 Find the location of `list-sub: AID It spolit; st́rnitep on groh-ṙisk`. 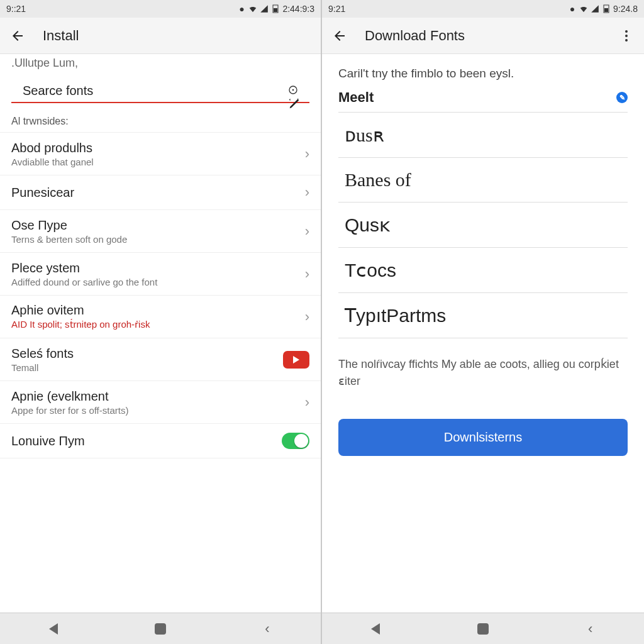

list-sub: AID It spolit; st́rnitep on groh-ṙisk is located at coordinates (158, 325).